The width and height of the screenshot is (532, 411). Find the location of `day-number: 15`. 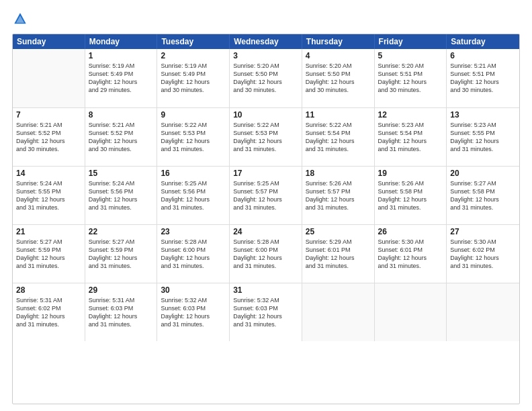

day-number: 15 is located at coordinates (121, 173).